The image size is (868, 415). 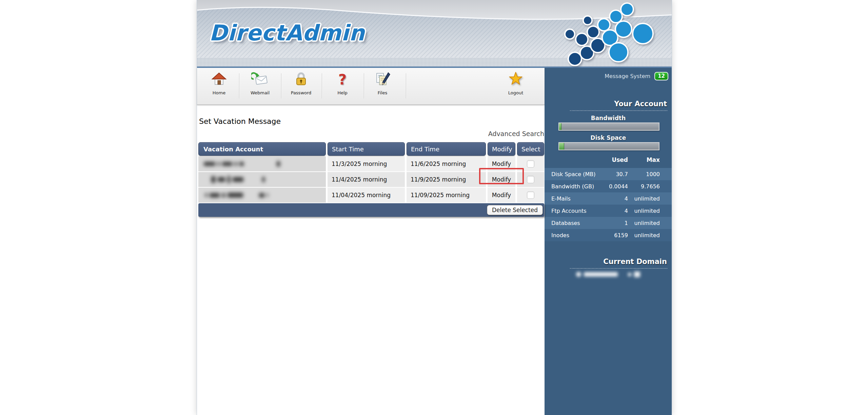 What do you see at coordinates (366, 164) in the screenshot?
I see `start-time-cell: 11/3/2025 morning` at bounding box center [366, 164].